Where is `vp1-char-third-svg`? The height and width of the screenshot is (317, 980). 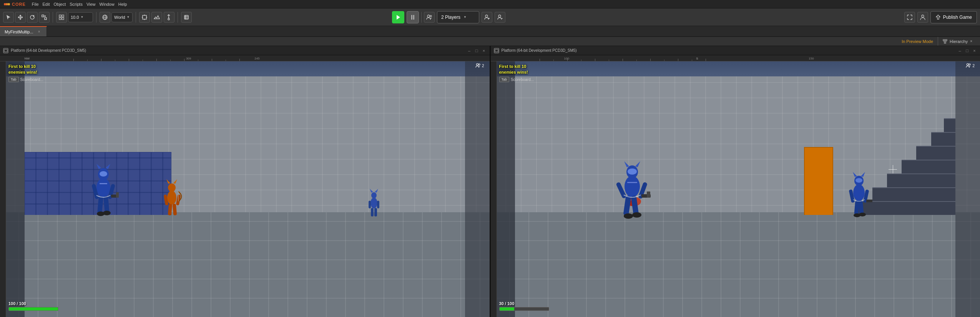
vp1-char-third-svg is located at coordinates (374, 202).